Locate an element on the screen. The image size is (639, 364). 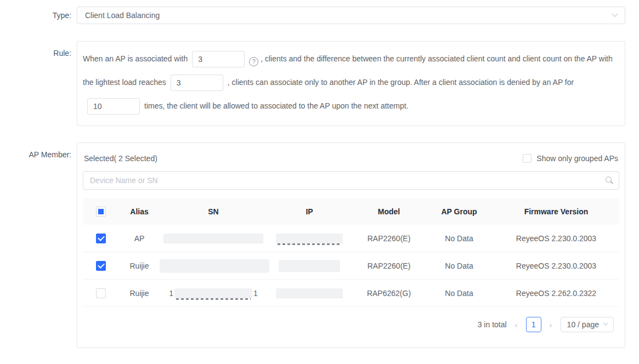
search-icon is located at coordinates (609, 180).